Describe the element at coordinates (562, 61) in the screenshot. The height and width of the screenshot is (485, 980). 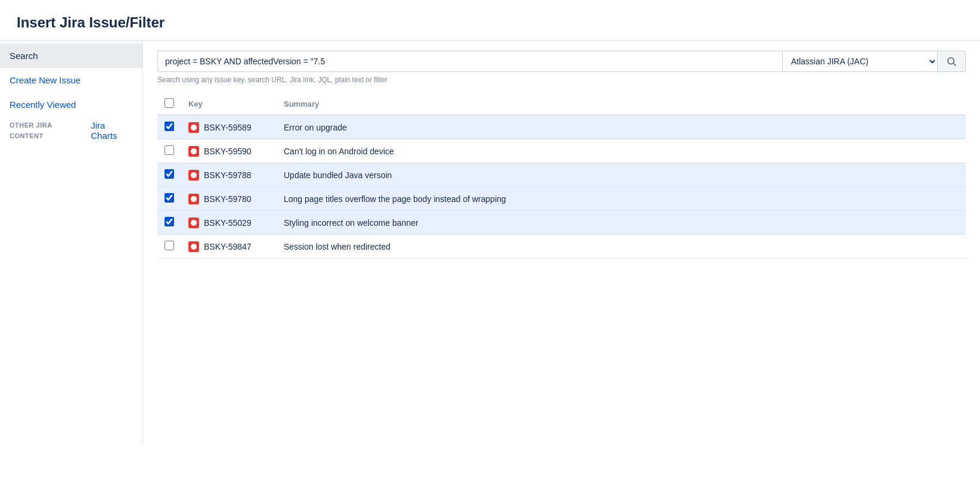
I see `search-bar: Atlassian JIRA (JAC)` at that location.